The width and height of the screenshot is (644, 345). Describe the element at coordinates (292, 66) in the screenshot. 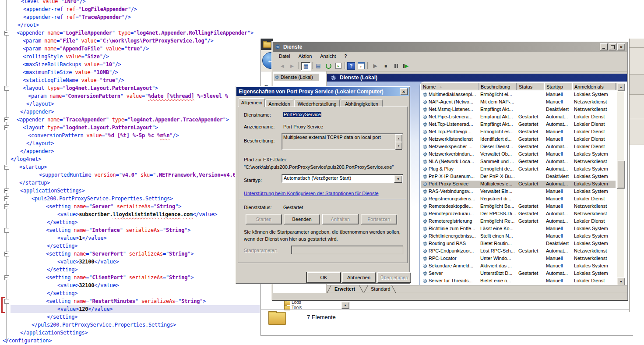

I see `forward-icon: ►` at that location.